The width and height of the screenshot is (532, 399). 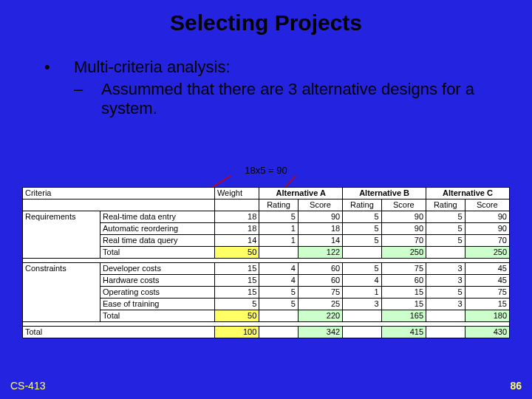 What do you see at coordinates (403, 205) in the screenshot?
I see `hdr-scoreB: Score` at bounding box center [403, 205].